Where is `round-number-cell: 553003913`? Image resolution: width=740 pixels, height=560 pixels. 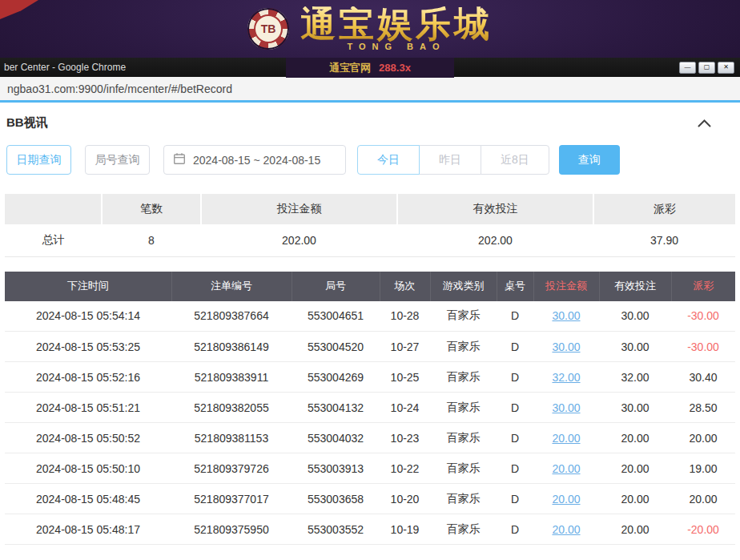 round-number-cell: 553003913 is located at coordinates (336, 469).